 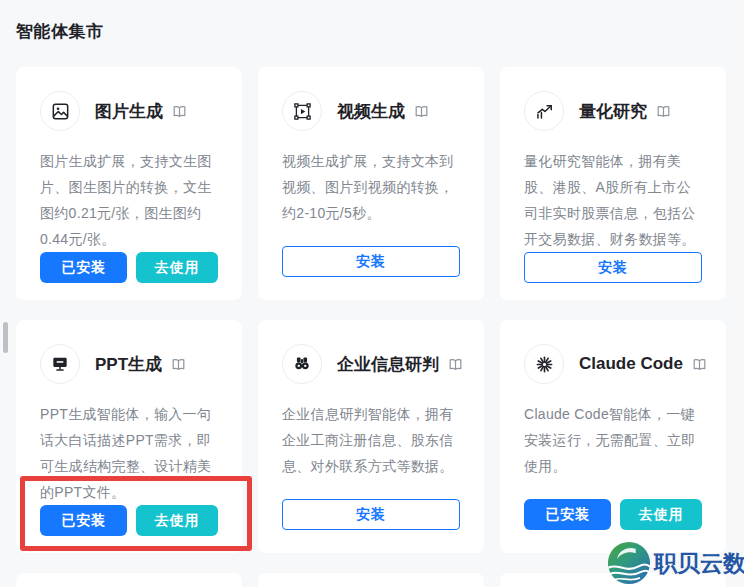 What do you see at coordinates (302, 112) in the screenshot?
I see `video-icon` at bounding box center [302, 112].